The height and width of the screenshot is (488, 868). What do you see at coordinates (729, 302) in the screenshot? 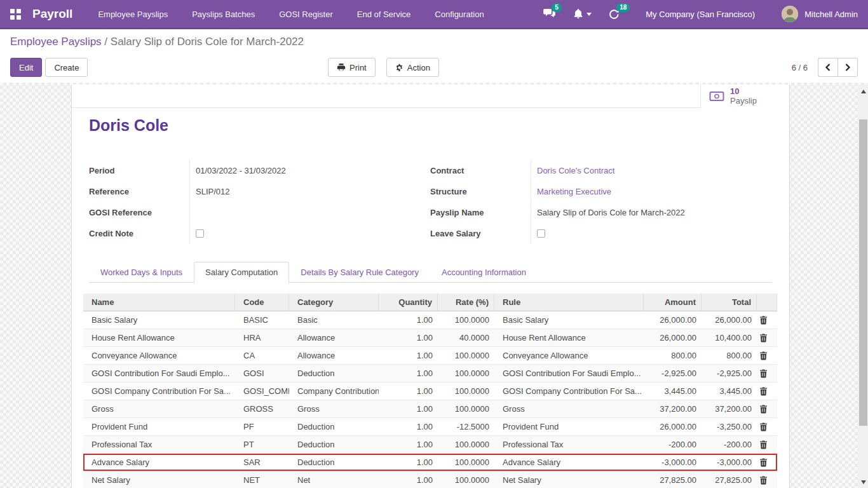
I see `column-header-total: Total` at bounding box center [729, 302].